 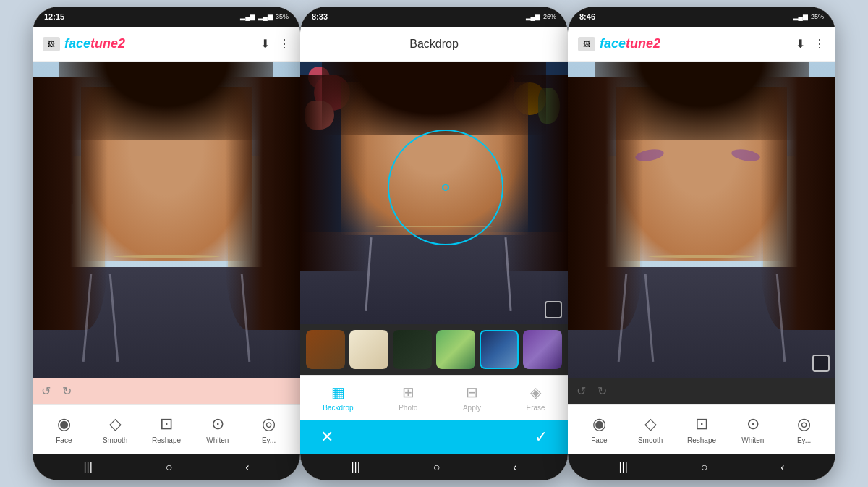 I want to click on tool-smooth-right: ◇ Smooth, so click(x=651, y=430).